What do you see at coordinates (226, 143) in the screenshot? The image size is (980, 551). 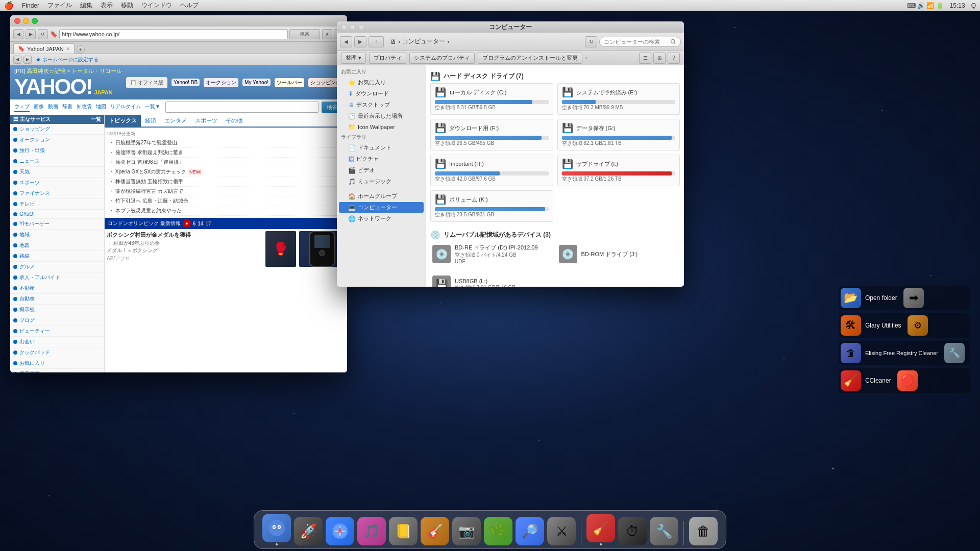 I see `news-item-1: ・ 日航機墜落27年で慰霊登山` at bounding box center [226, 143].